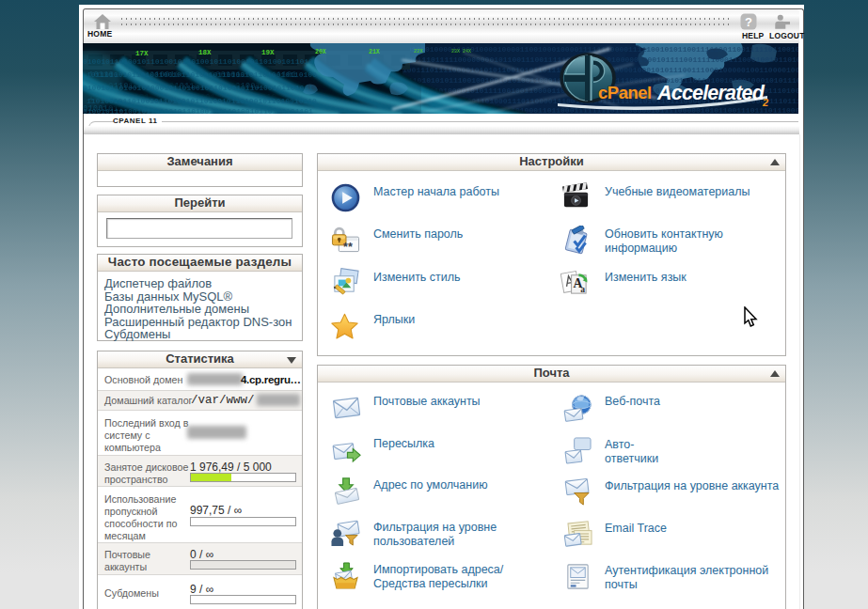 The width and height of the screenshot is (868, 609). What do you see at coordinates (197, 111) in the screenshot?
I see `svg-text:010010110100101101001011010010: 0100101101001011010010110100100110100101…` at bounding box center [197, 111].